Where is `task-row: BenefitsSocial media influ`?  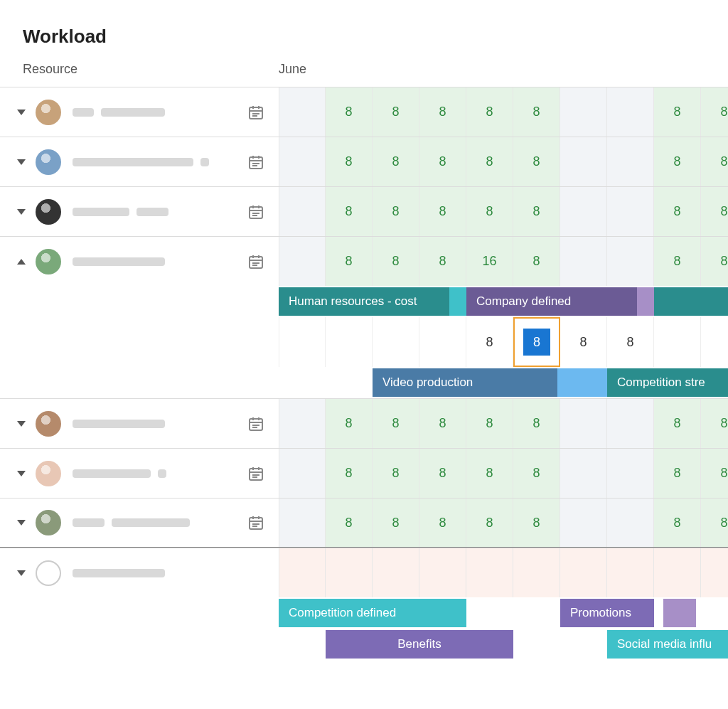 task-row: BenefitsSocial media influ is located at coordinates (364, 644).